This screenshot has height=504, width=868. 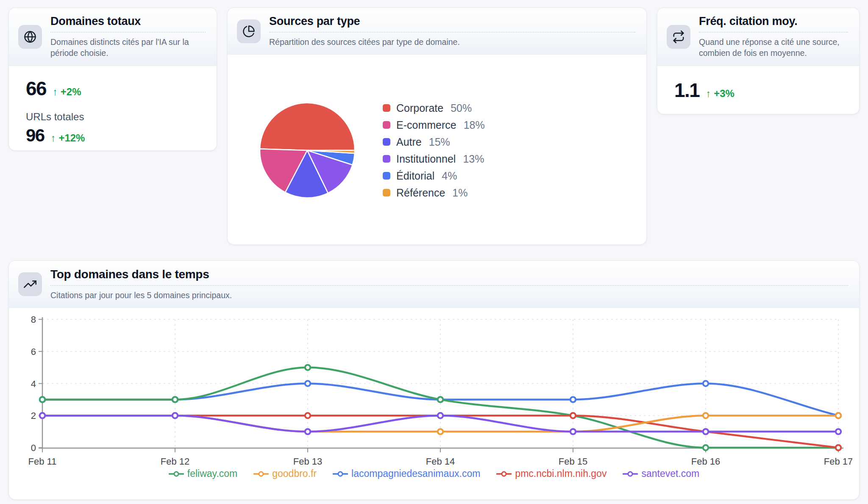 What do you see at coordinates (434, 125) in the screenshot?
I see `pie-legend-item-e-commerce: E-commerce18%` at bounding box center [434, 125].